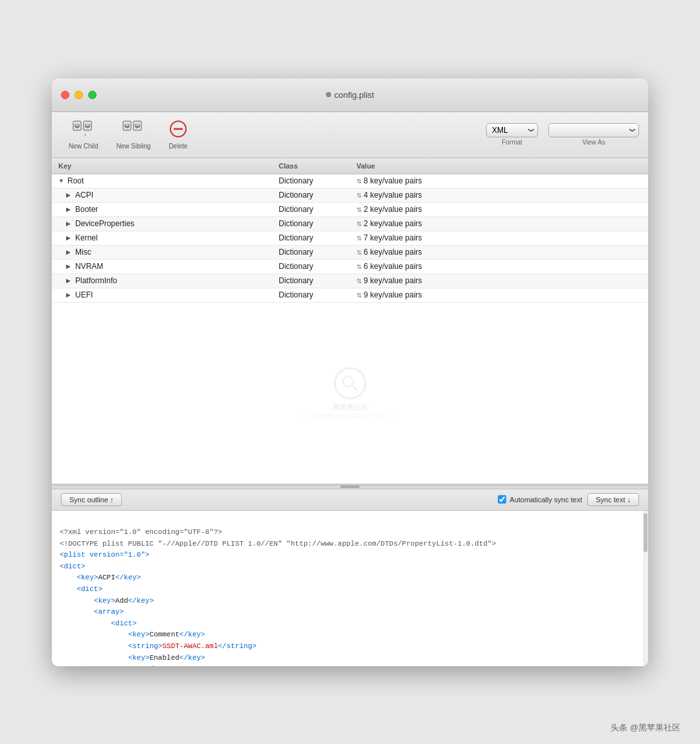 The image size is (700, 744). What do you see at coordinates (512, 130) in the screenshot?
I see `format-select: XML Binary JSON` at bounding box center [512, 130].